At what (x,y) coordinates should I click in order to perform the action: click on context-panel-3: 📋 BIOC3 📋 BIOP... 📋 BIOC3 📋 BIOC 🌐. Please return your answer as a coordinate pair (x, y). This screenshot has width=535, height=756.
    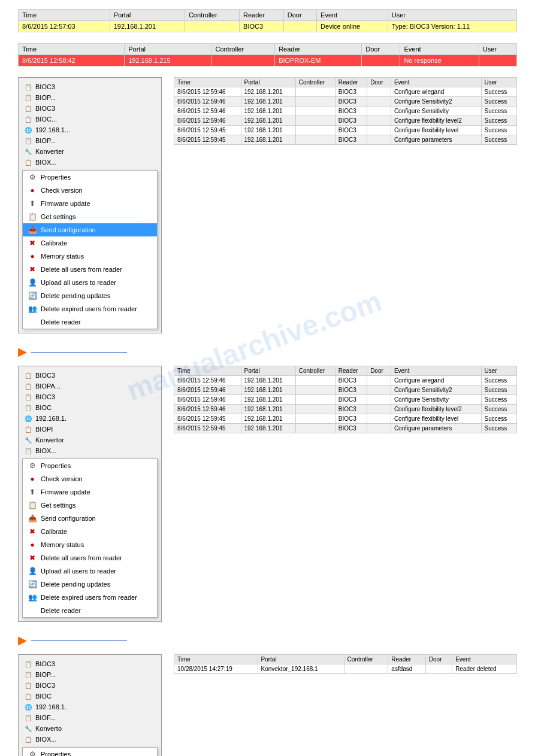
    Looking at the image, I should click on (267, 705).